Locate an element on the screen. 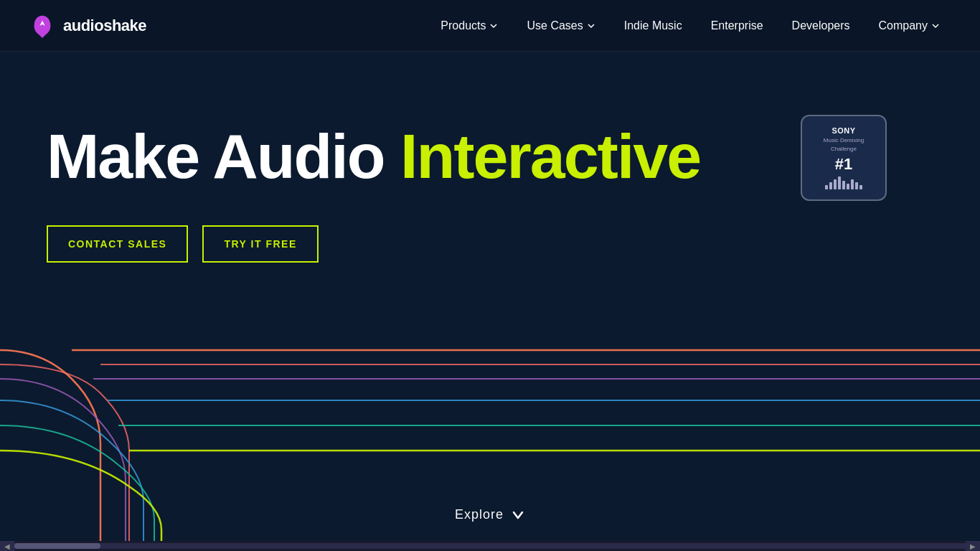 The width and height of the screenshot is (980, 551). explore-text: Explore is located at coordinates (479, 515).